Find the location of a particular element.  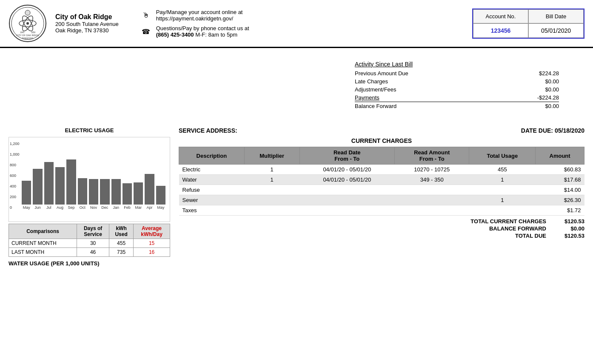

total-value: $0.00 is located at coordinates (570, 229).